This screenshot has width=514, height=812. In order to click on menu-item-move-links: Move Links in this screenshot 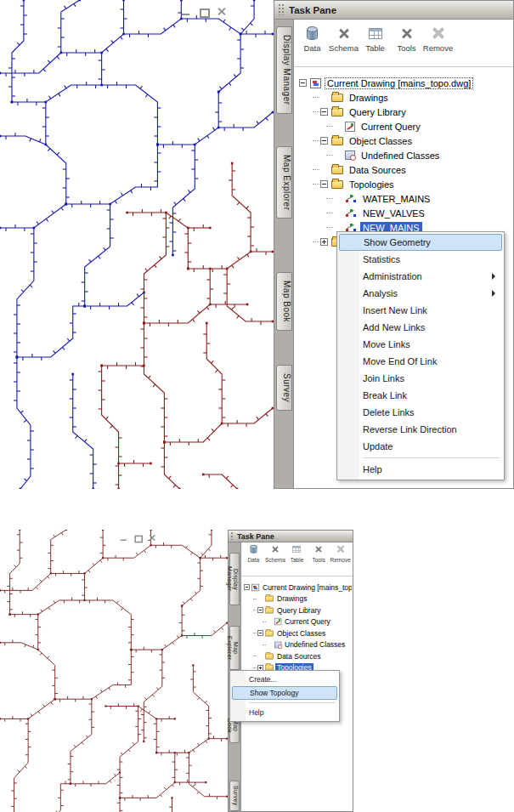, I will do `click(421, 344)`.